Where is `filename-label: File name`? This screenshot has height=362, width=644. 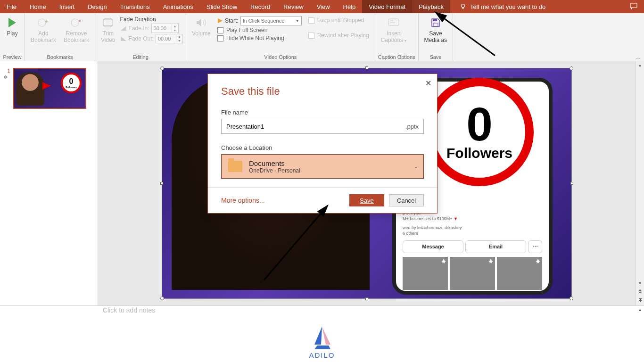
filename-label: File name is located at coordinates (322, 112).